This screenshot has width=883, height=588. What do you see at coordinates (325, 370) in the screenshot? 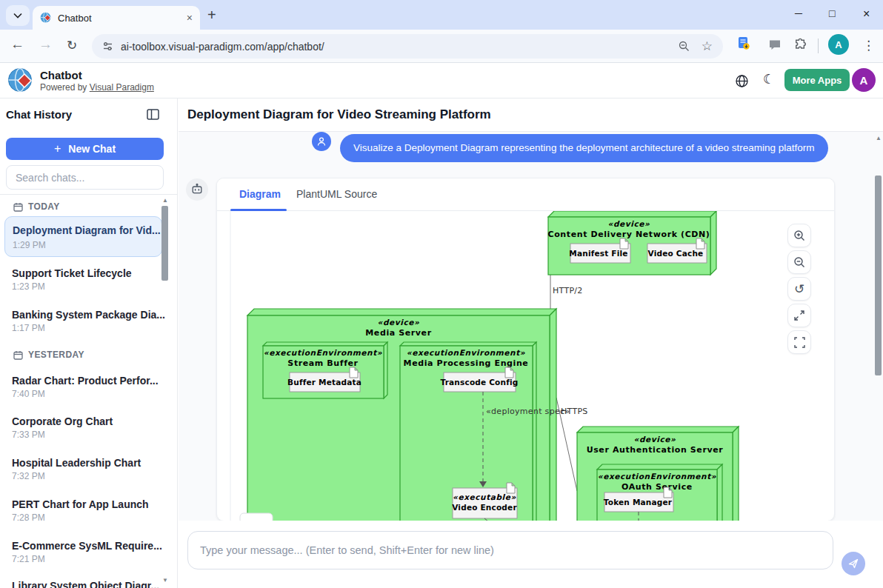
I see `stream-buffer-node: «executionEnvironment» Stream Buffer Buf…` at bounding box center [325, 370].